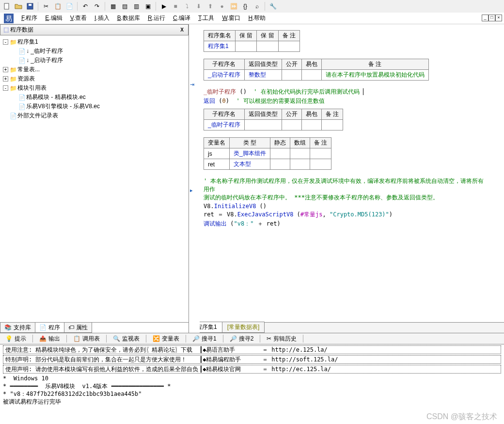 This screenshot has height=424, width=504. What do you see at coordinates (43, 339) in the screenshot?
I see `tab-icon: 📤` at bounding box center [43, 339].